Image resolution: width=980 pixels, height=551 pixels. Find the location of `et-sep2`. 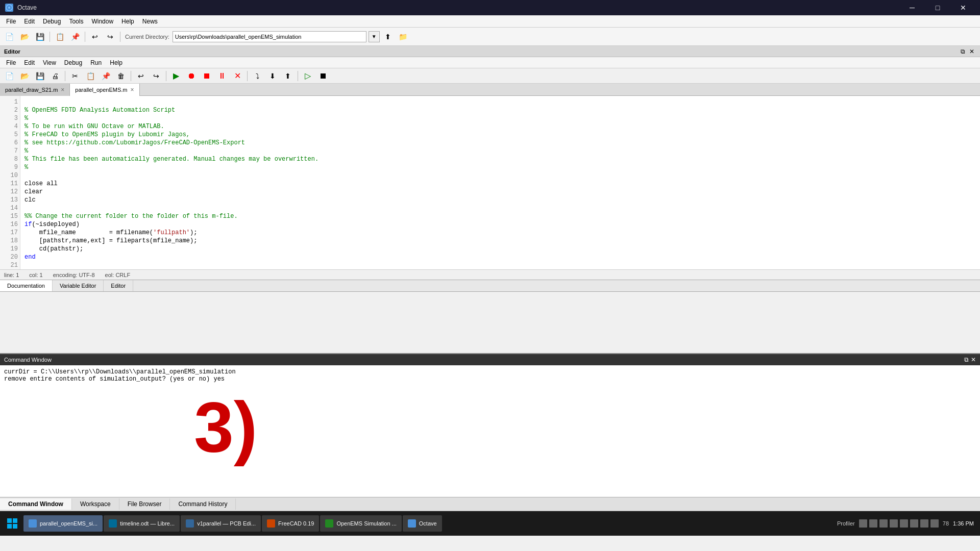

et-sep2 is located at coordinates (131, 76).